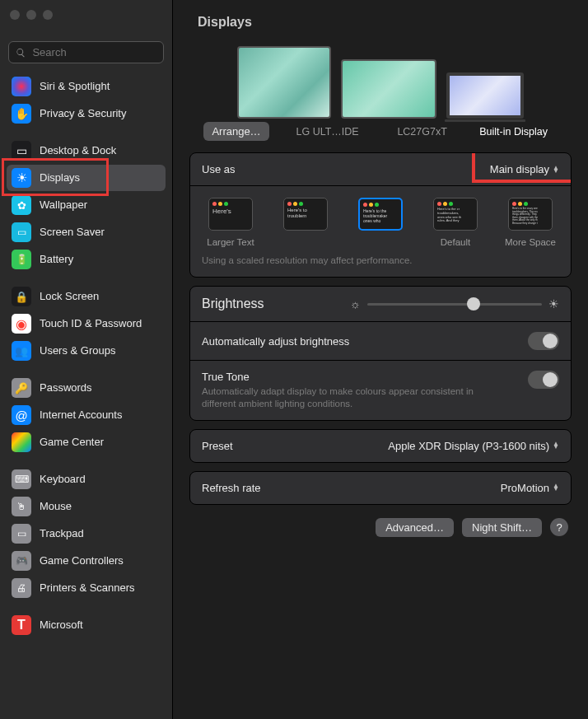 The image size is (588, 719). Describe the element at coordinates (21, 232) in the screenshot. I see `screensaver-icon: ▭` at that location.